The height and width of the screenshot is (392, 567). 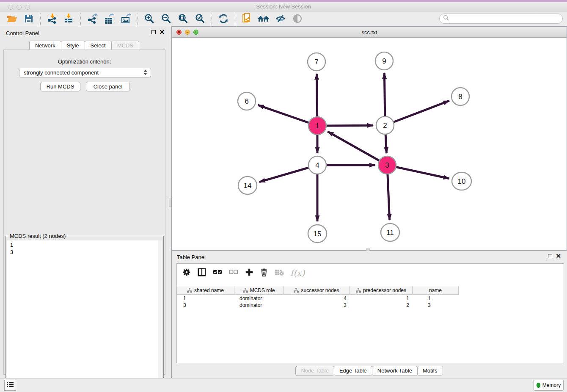 What do you see at coordinates (317, 290) in the screenshot?
I see `column-header-successor-nodes: successor nodes` at bounding box center [317, 290].